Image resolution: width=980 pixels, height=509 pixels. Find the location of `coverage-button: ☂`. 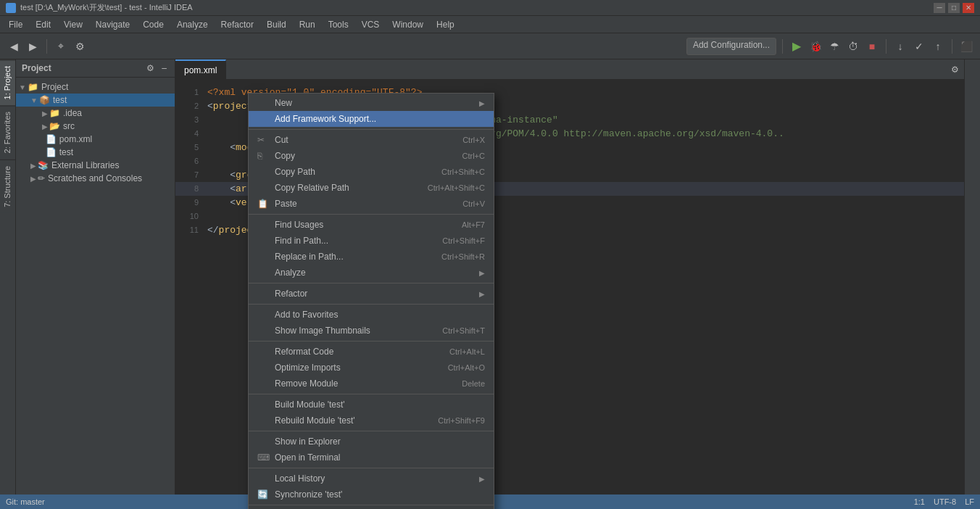

coverage-button: ☂ is located at coordinates (834, 46).